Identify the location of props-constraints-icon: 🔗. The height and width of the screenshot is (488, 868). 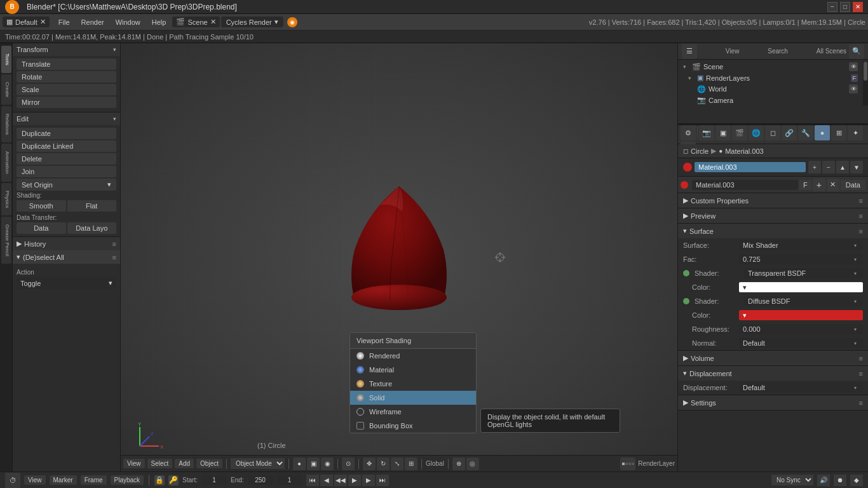
(789, 133).